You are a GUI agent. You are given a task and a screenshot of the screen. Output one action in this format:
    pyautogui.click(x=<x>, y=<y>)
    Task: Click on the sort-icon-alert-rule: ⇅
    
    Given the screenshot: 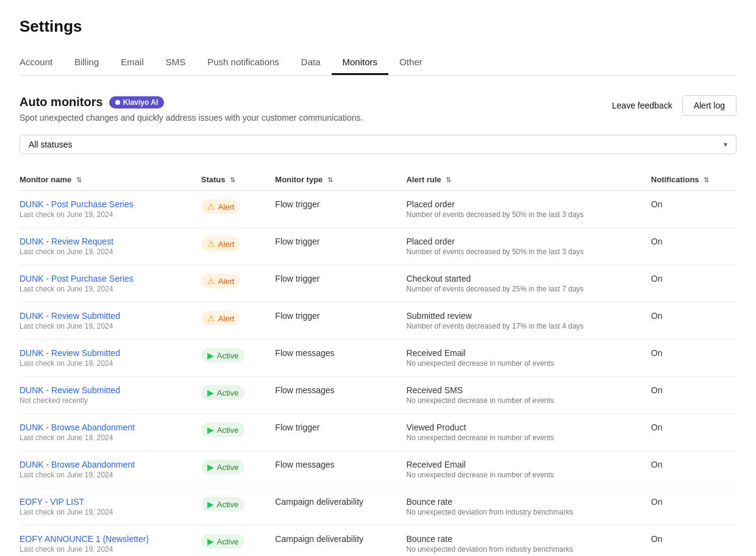 What is the action you would take?
    pyautogui.click(x=449, y=180)
    